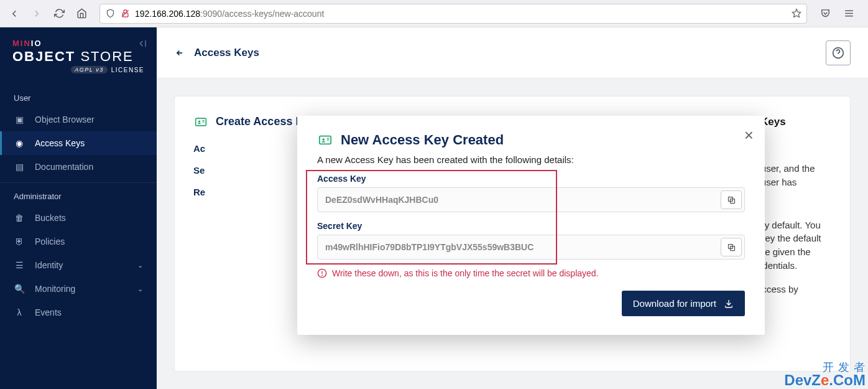  I want to click on key-icon: ◉, so click(19, 143).